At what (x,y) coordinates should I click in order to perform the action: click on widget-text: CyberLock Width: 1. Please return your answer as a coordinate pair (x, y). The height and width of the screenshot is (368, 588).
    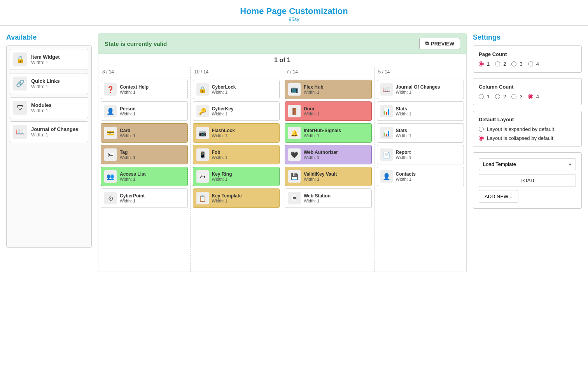
    Looking at the image, I should click on (224, 89).